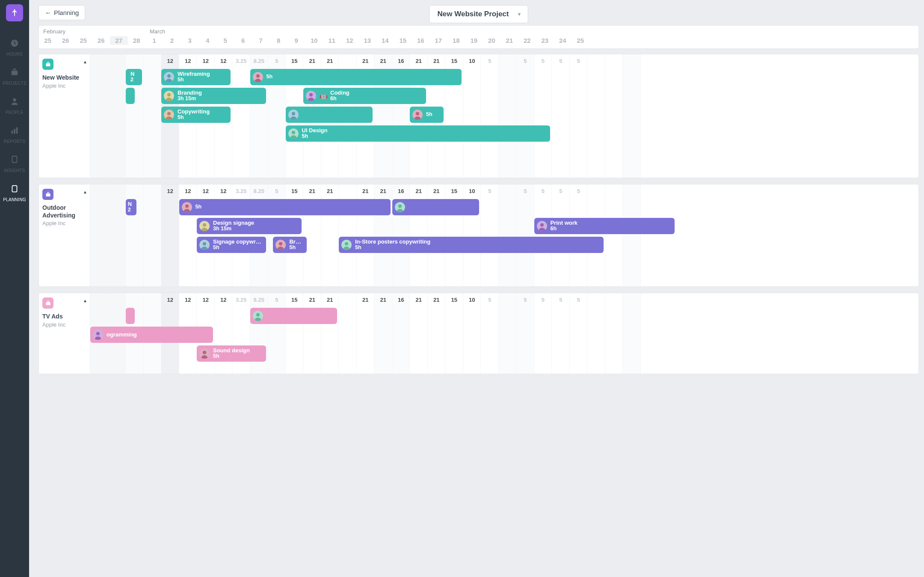 Image resolution: width=924 pixels, height=577 pixels. I want to click on sidebar-item-planning: PLANNING, so click(15, 193).